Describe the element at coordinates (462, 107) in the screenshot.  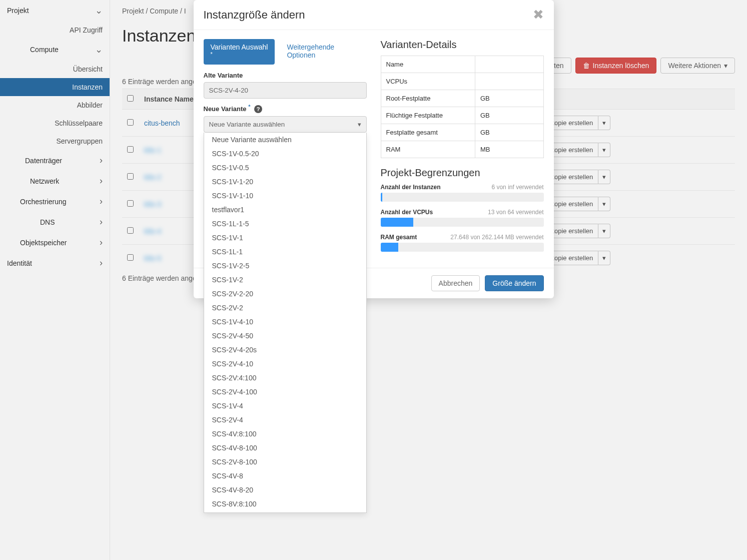
I see `flavor-details-table: Name VCPUs Root-FestplatteGB Flüchtige F…` at that location.